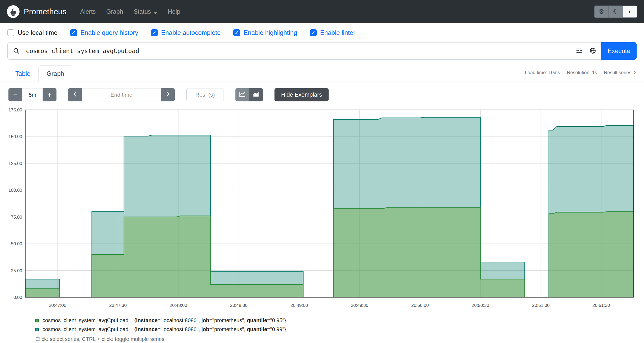 The height and width of the screenshot is (343, 644). Describe the element at coordinates (620, 73) in the screenshot. I see `result-series: Result series: 2` at that location.